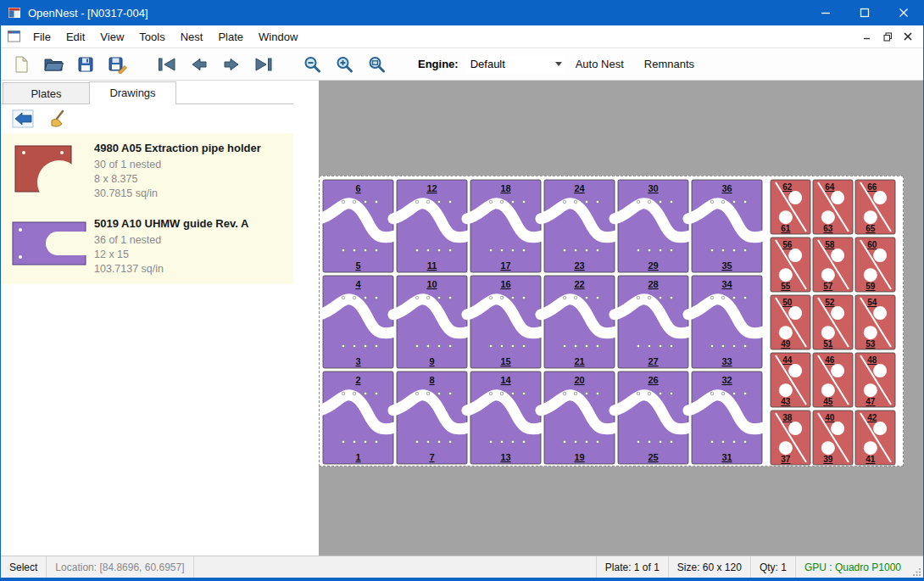  What do you see at coordinates (231, 64) in the screenshot?
I see `next-plate-button` at bounding box center [231, 64].